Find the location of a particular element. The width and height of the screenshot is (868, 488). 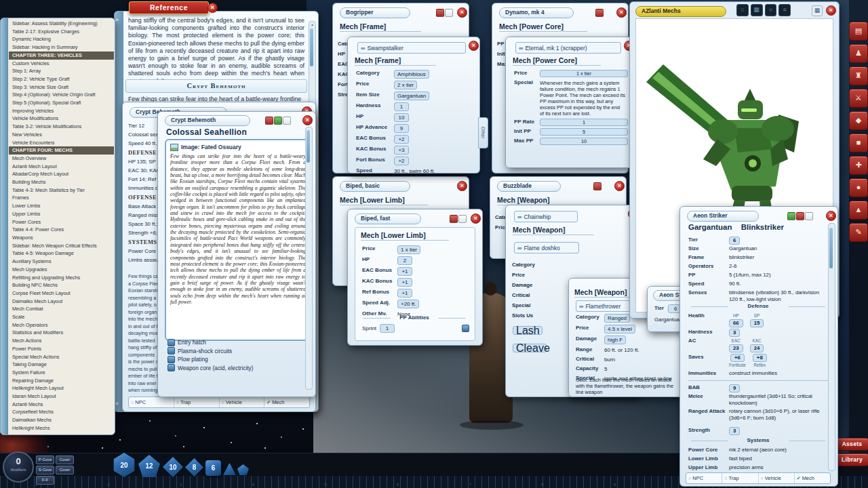

pp-ability-chip: Cleave is located at coordinates (530, 348).